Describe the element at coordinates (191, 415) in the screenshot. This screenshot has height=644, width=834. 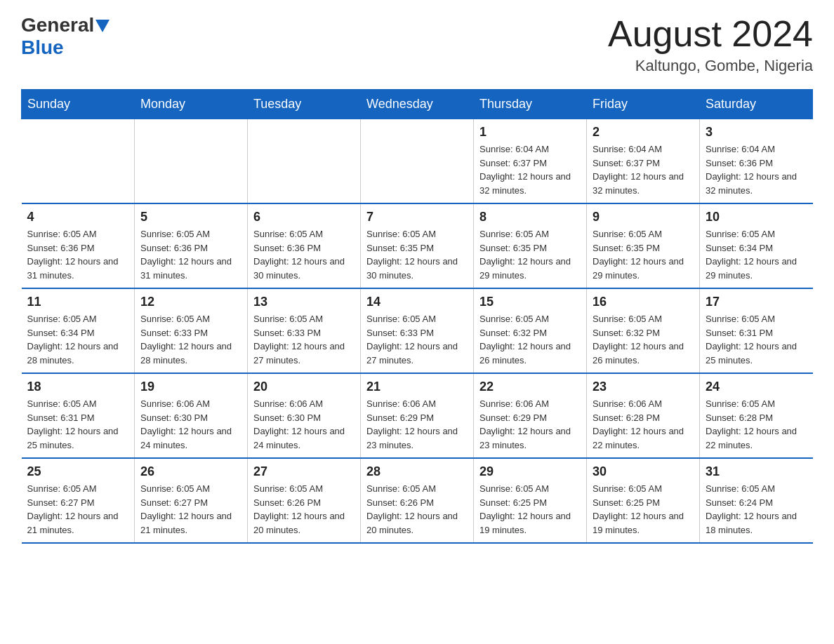
I see `calendar-cell: 19Sunrise: 6:06 AM Sunset: 6:30 PM Dayli…` at that location.